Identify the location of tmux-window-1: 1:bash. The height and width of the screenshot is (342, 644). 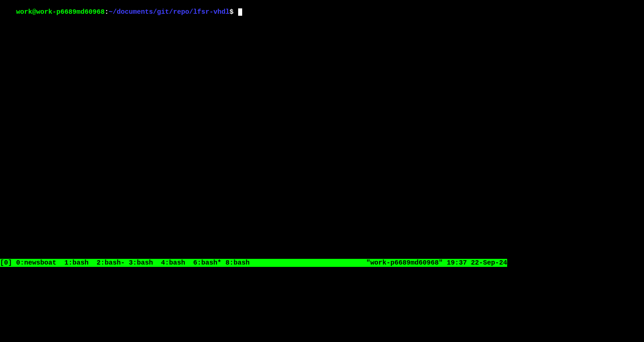
(80, 263).